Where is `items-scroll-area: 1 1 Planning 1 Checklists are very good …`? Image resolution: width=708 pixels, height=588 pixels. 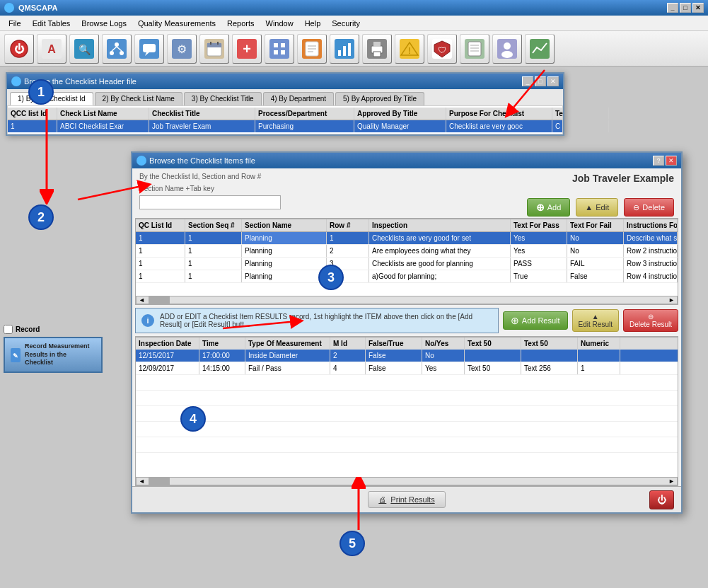 items-scroll-area: 1 1 Planning 1 Checklists are very good … is located at coordinates (407, 264).